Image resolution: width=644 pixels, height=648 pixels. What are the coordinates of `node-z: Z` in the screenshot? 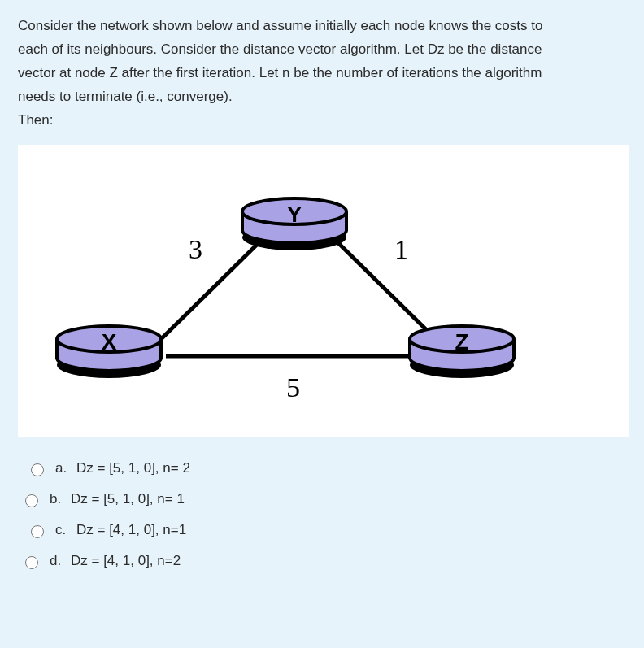 It's located at (462, 350).